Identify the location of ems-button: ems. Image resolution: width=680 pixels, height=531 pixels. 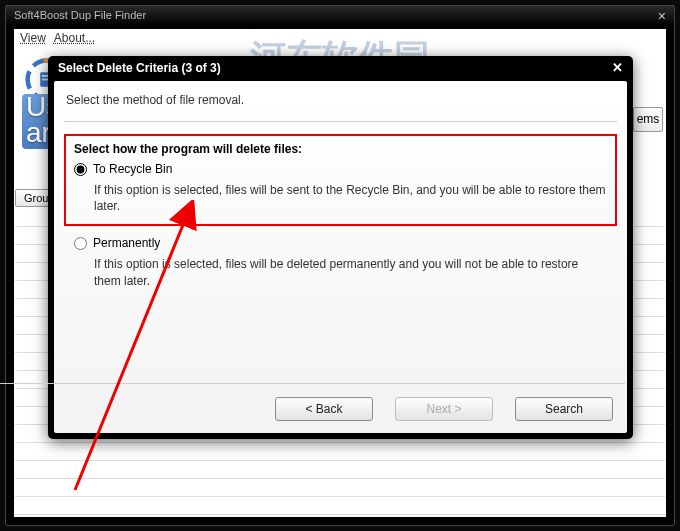
(648, 120).